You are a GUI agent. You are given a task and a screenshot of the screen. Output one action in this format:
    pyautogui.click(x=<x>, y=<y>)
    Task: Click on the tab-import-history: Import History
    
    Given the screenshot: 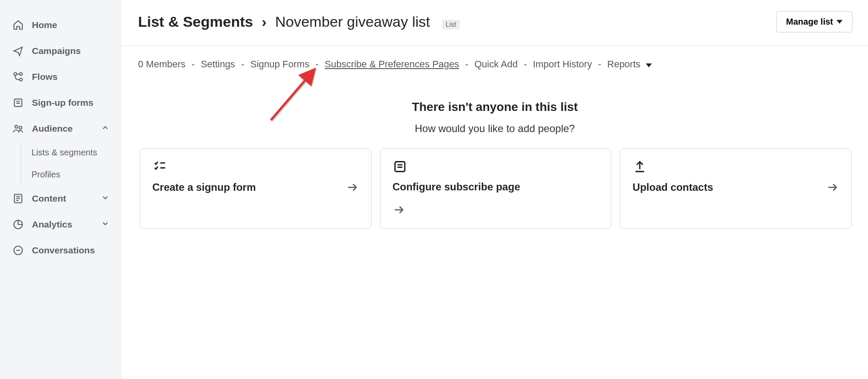 What is the action you would take?
    pyautogui.click(x=563, y=64)
    